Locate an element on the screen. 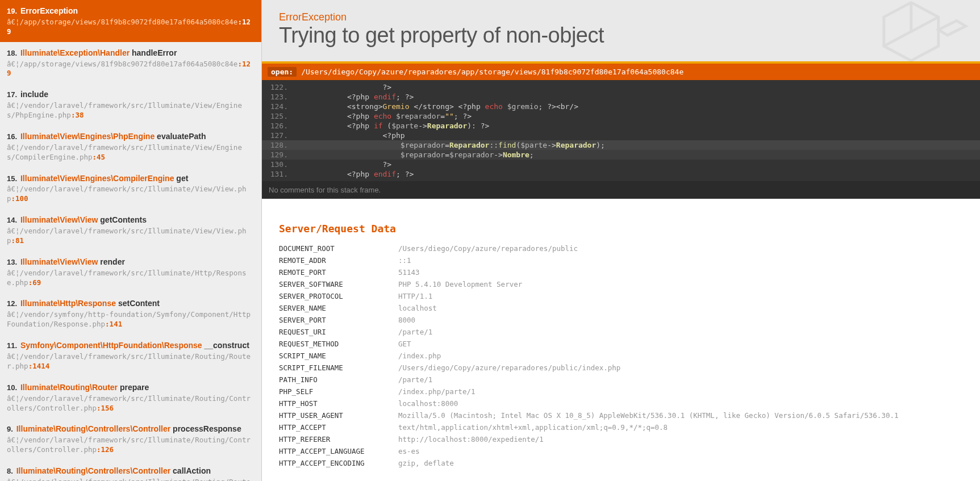 This screenshot has width=980, height=481. frame-class: Symfony\Component\HttpFoundation\Respons… is located at coordinates (111, 345).